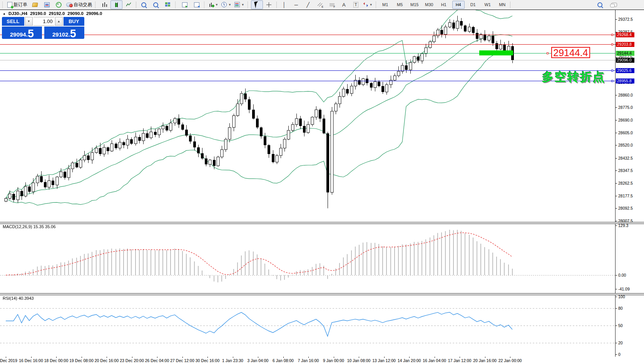 The image size is (644, 364). Describe the element at coordinates (488, 5) in the screenshot. I see `timeframe-button-w1: W1` at that location.